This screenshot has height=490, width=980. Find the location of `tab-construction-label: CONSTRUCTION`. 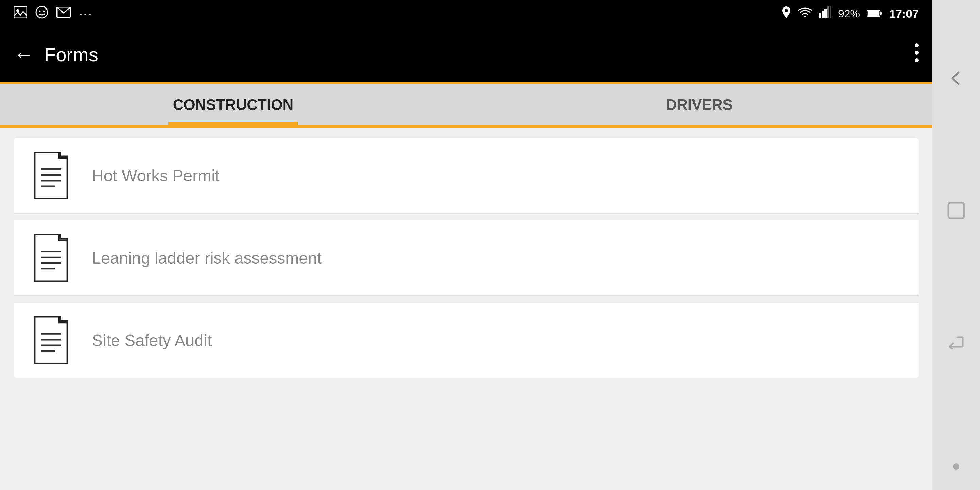

tab-construction-label: CONSTRUCTION is located at coordinates (233, 105).